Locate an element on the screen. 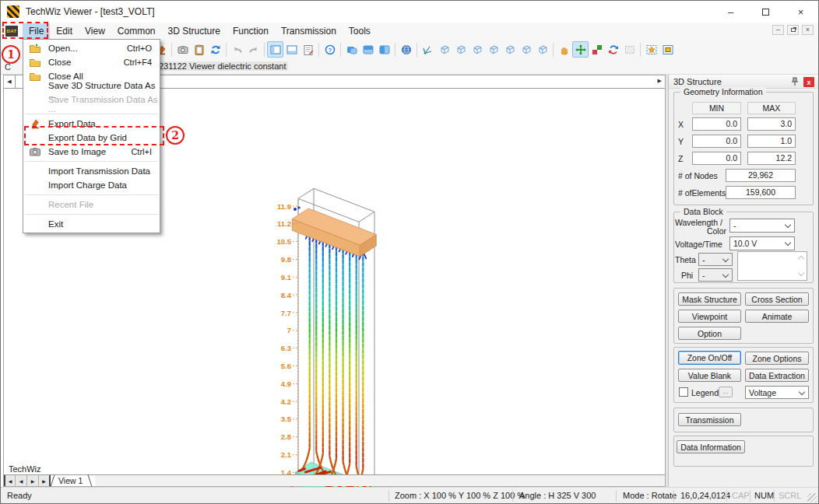  pin-icon is located at coordinates (795, 82).